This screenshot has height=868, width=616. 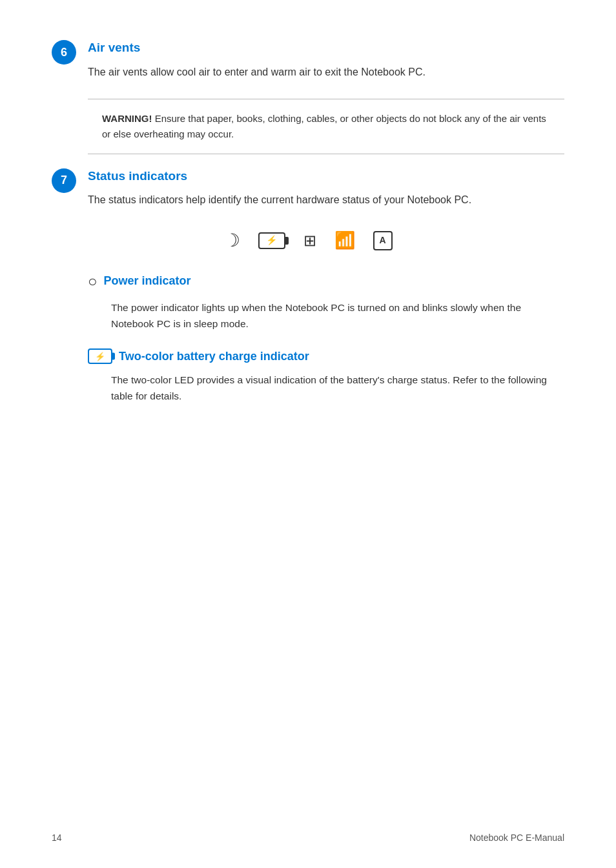 I want to click on hdd-icon: ⊞, so click(x=310, y=241).